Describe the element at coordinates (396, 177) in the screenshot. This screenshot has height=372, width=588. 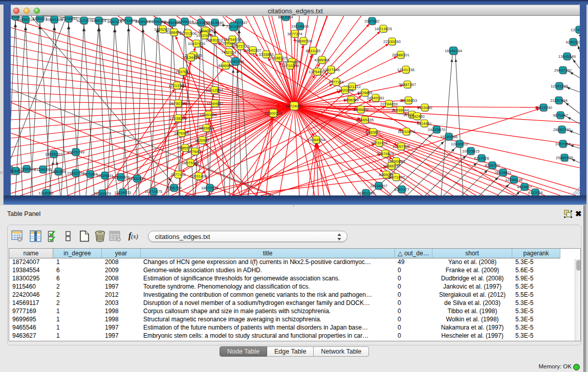
I see `svg-text: 23971842` at that location.